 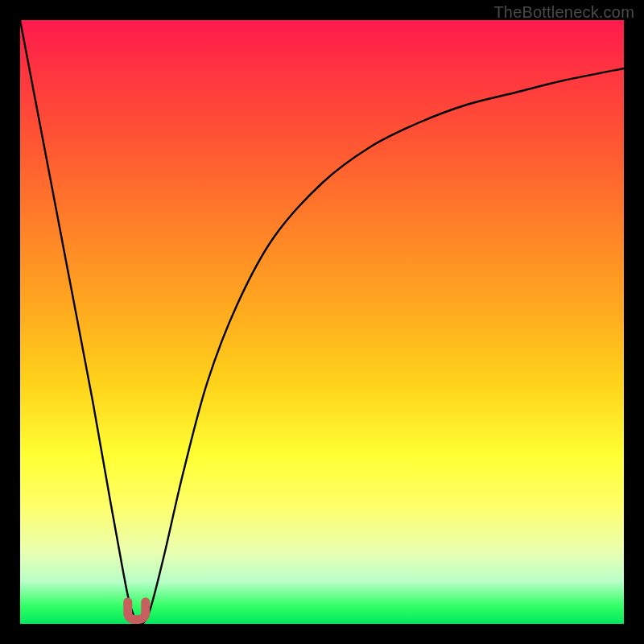 I want to click on watermark-text: TheBottleneck.com, so click(x=564, y=13).